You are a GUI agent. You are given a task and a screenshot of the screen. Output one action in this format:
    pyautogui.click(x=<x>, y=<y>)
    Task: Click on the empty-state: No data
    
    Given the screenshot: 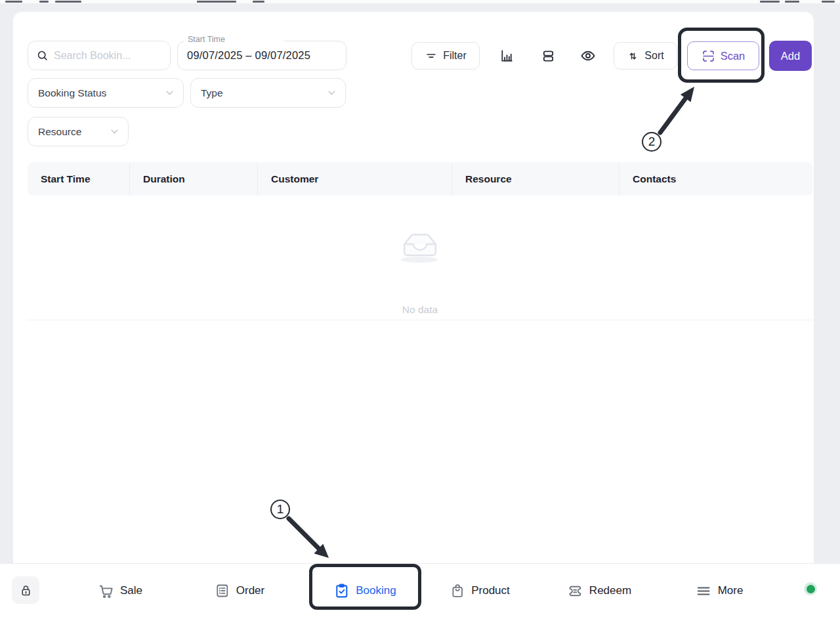 What is the action you would take?
    pyautogui.click(x=420, y=271)
    